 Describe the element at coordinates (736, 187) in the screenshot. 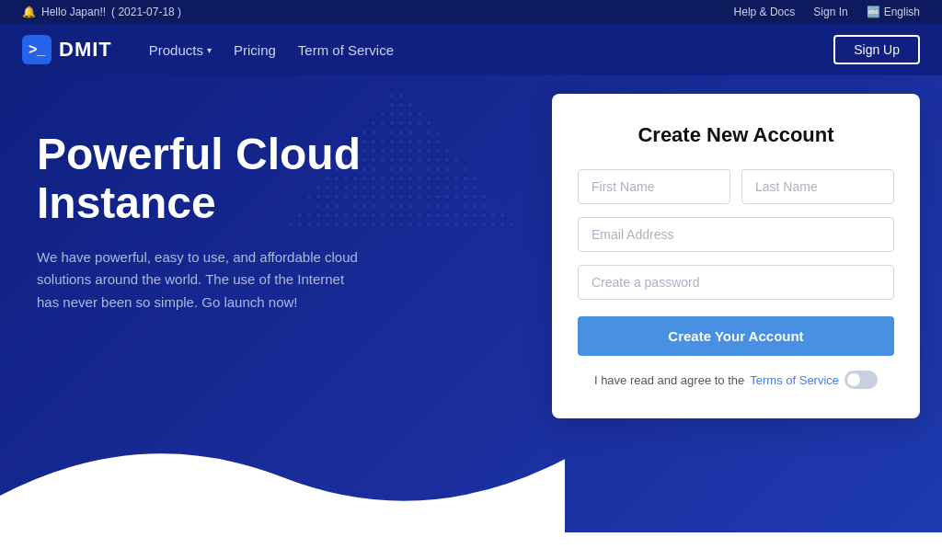

I see `name-row` at that location.